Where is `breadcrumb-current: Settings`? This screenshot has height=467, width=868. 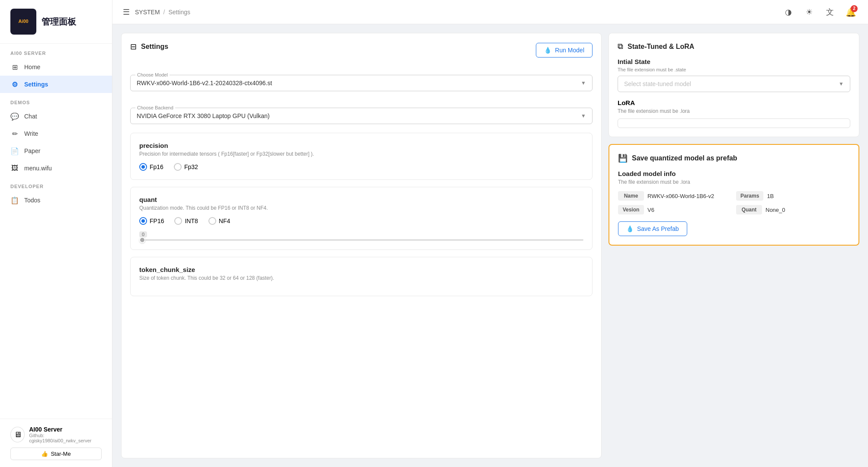 breadcrumb-current: Settings is located at coordinates (179, 12).